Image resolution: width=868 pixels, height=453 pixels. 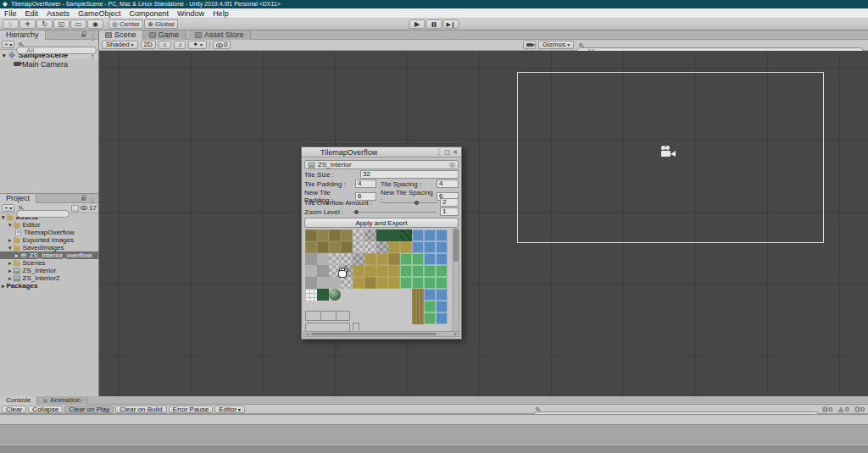 I want to click on gizmos-dropdown: Gizmos, so click(x=556, y=45).